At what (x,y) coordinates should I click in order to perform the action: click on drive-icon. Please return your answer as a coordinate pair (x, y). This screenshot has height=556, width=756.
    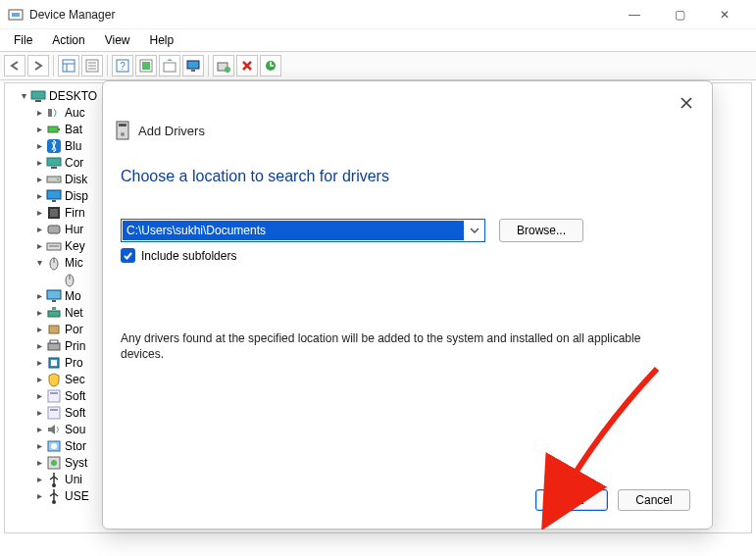
    Looking at the image, I should click on (123, 130).